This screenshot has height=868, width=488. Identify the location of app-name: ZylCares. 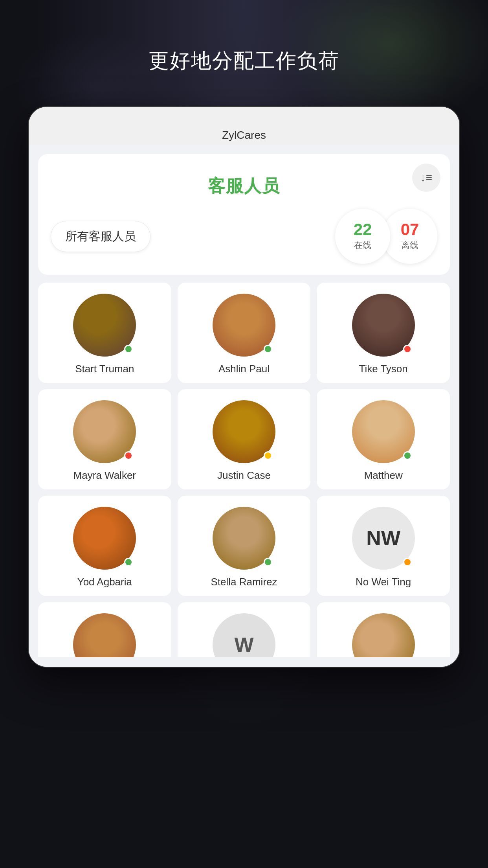
(244, 134).